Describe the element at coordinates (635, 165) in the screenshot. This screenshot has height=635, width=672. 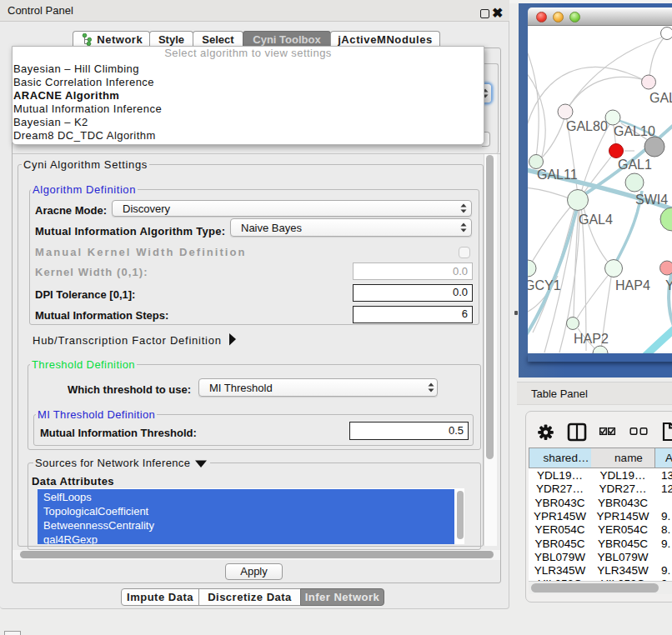
I see `svg-text: GAL1` at that location.